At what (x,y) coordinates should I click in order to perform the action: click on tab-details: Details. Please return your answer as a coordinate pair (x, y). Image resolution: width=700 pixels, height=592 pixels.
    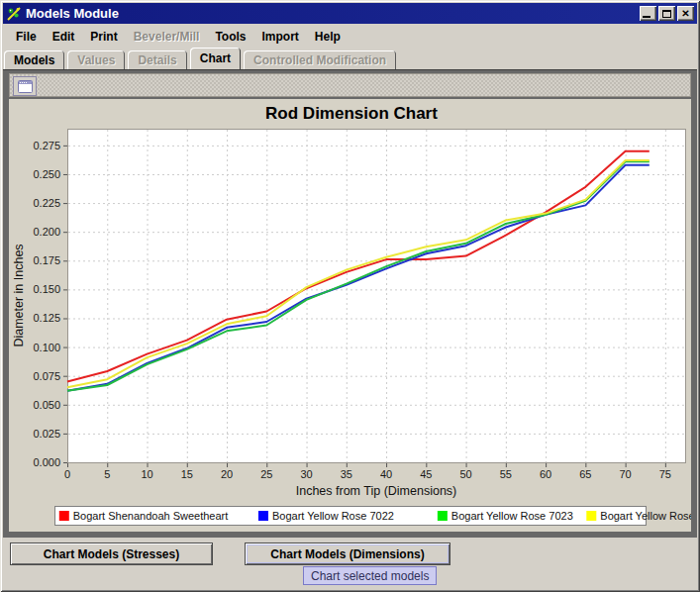
    Looking at the image, I should click on (156, 59).